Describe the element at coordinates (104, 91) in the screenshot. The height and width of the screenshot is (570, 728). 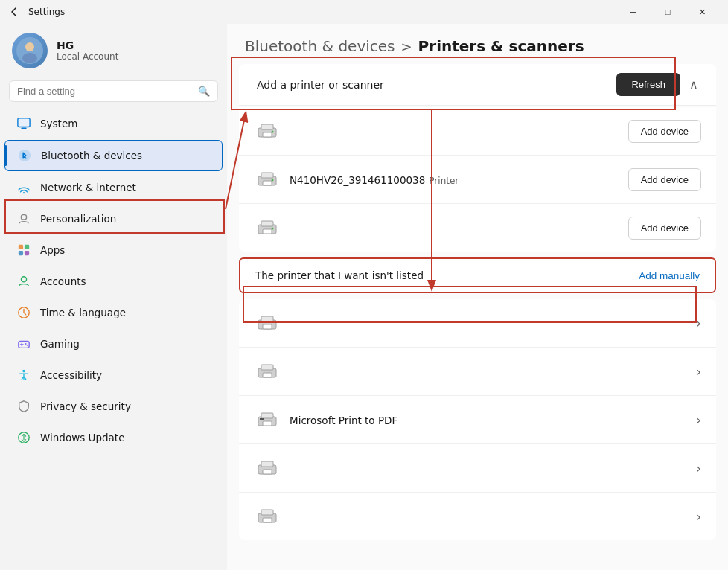
I see `search-input` at that location.